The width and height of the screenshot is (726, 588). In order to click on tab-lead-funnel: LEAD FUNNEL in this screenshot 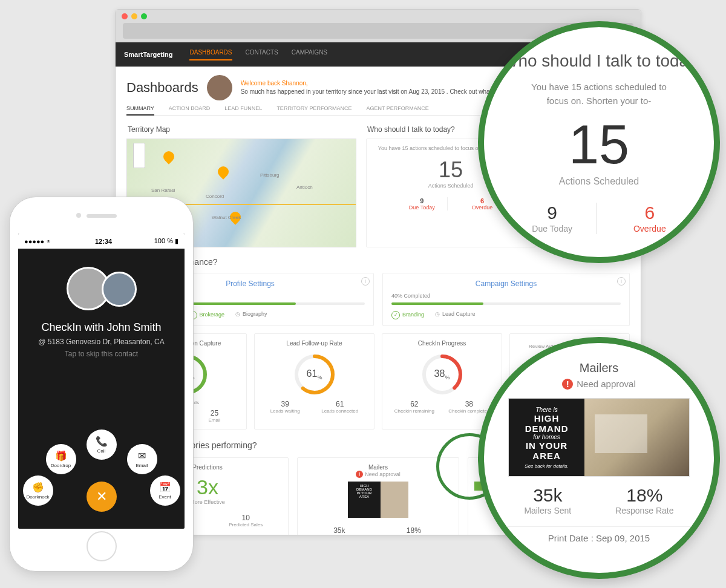, I will do `click(243, 108)`.